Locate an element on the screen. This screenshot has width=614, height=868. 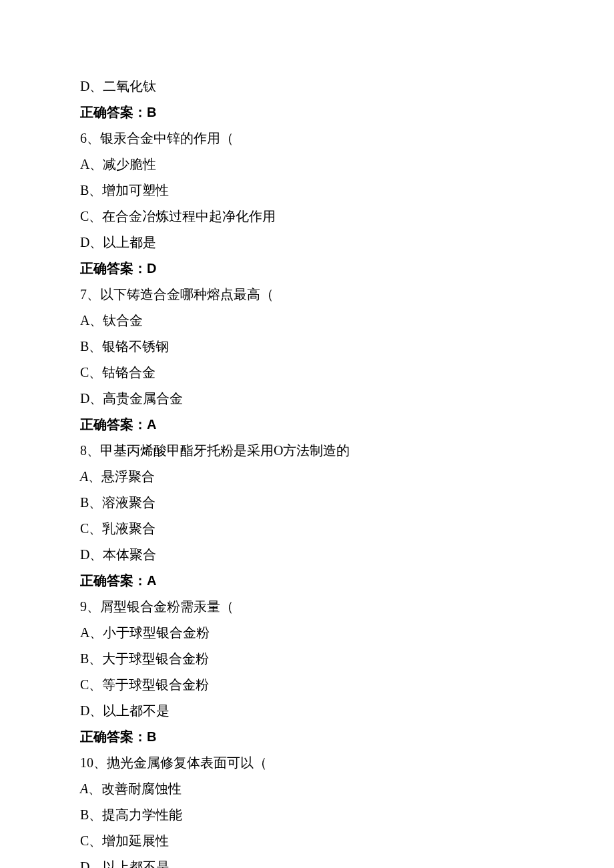
text-line: D、二氧化钛 is located at coordinates (307, 87).